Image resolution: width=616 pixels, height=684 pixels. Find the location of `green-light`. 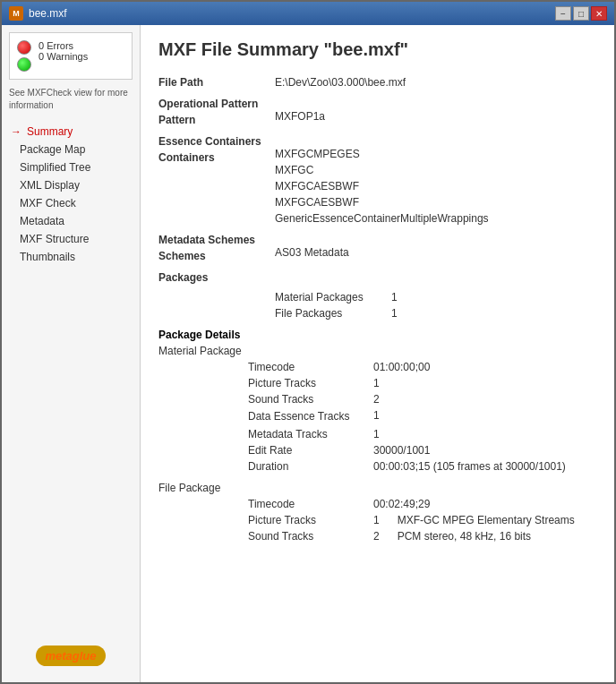

green-light is located at coordinates (24, 64).